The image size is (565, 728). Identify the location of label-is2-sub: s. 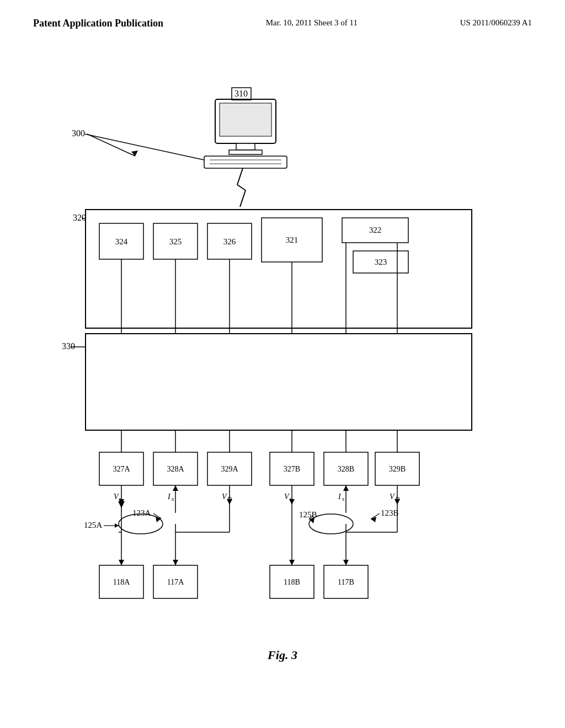
(343, 499).